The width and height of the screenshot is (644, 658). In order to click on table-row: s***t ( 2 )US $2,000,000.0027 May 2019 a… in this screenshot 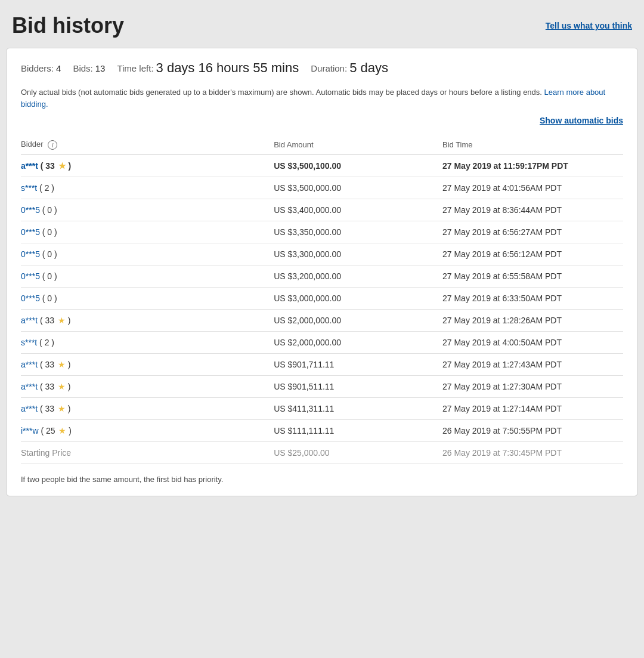, I will do `click(322, 342)`.